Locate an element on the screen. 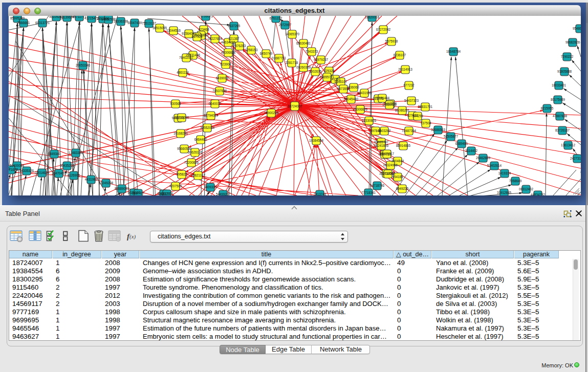 This screenshot has height=372, width=588. svg-text: 6949235 is located at coordinates (402, 188).